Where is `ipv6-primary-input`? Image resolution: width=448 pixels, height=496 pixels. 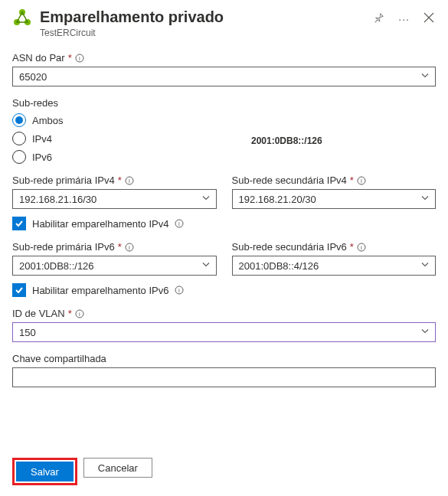
ipv6-primary-input is located at coordinates (115, 266).